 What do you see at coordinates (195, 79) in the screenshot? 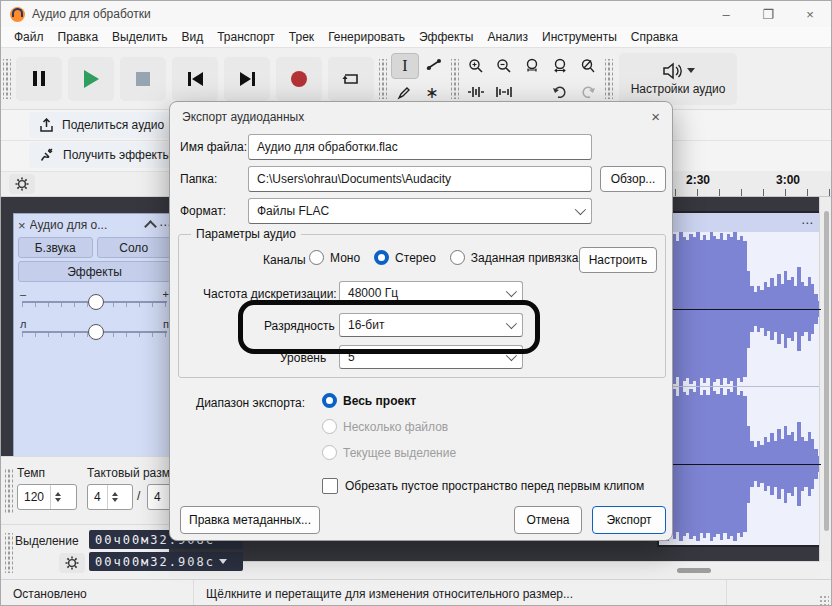
I see `skip-to-start-button` at bounding box center [195, 79].